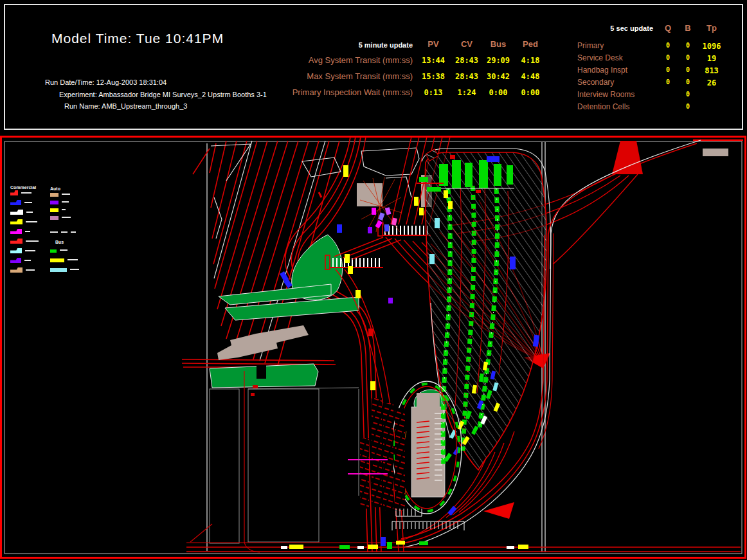  What do you see at coordinates (712, 46) in the screenshot?
I see `primary-tp: 1096` at bounding box center [712, 46].